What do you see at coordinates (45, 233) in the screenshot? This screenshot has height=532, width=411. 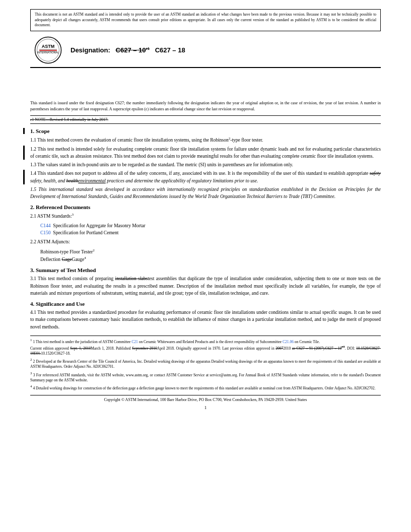 I see `ref-c150-num: C150` at bounding box center [45, 233].